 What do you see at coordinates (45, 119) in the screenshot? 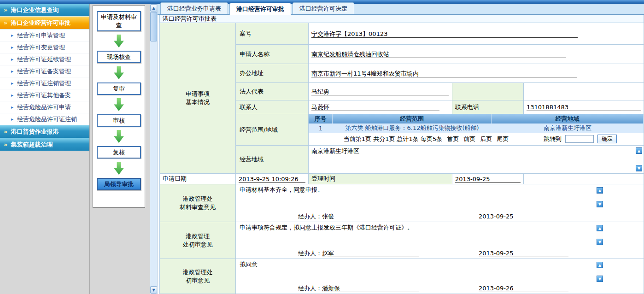
I see `sidebar-subitem-dangerous-goods-cancellation: ▸ 经营危险品许可证注销` at bounding box center [45, 119].